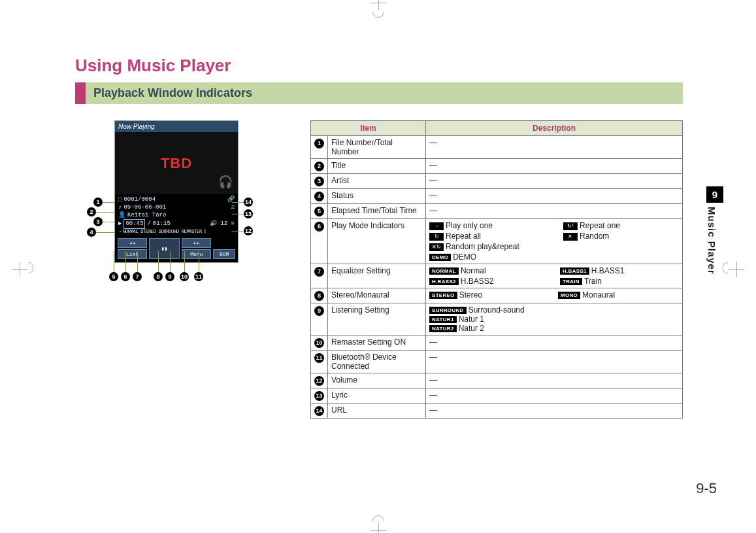 The height and width of the screenshot is (533, 756). I want to click on phone-header: Now Playing, so click(176, 127).